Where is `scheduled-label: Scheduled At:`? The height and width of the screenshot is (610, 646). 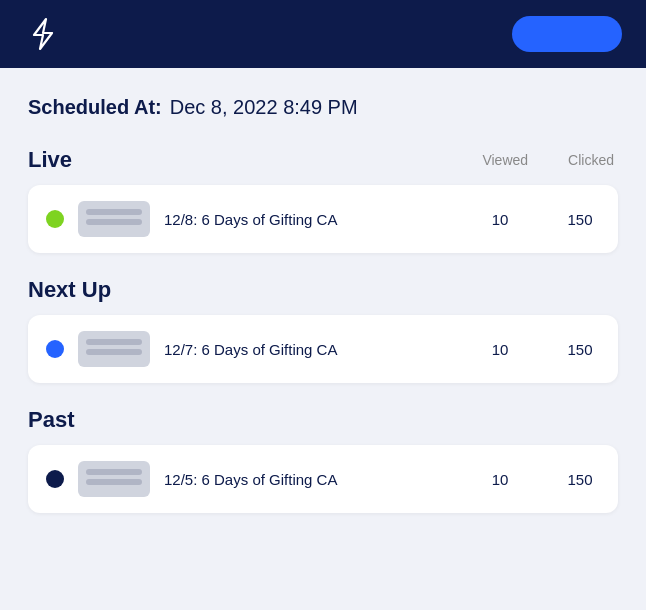
scheduled-label: Scheduled At: is located at coordinates (95, 108).